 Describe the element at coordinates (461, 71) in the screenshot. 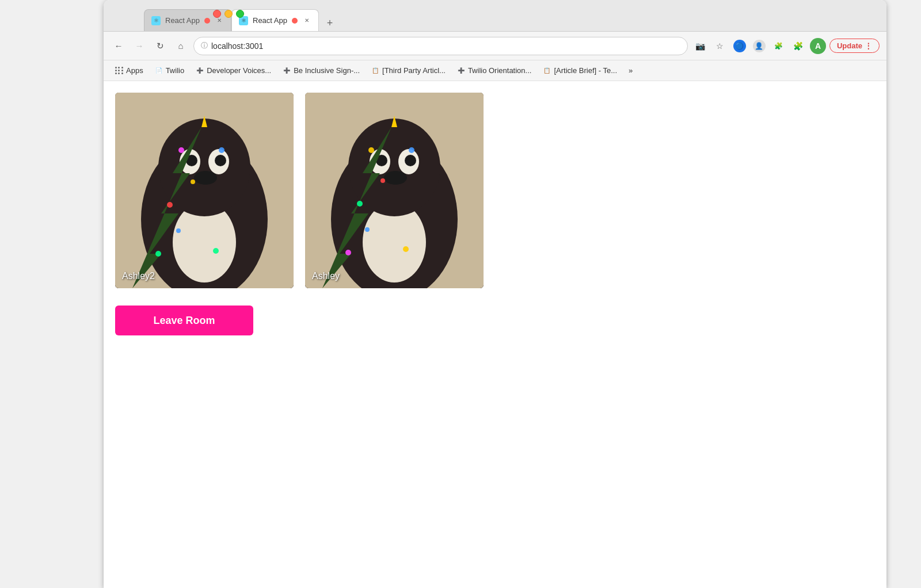

I see `twilioorientation-favicon: ➕` at that location.